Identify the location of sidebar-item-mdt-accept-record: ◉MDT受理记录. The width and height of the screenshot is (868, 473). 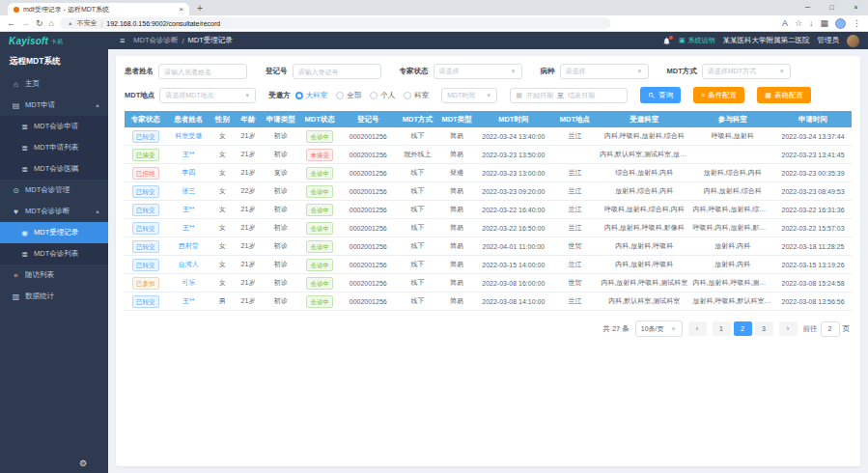
(54, 233).